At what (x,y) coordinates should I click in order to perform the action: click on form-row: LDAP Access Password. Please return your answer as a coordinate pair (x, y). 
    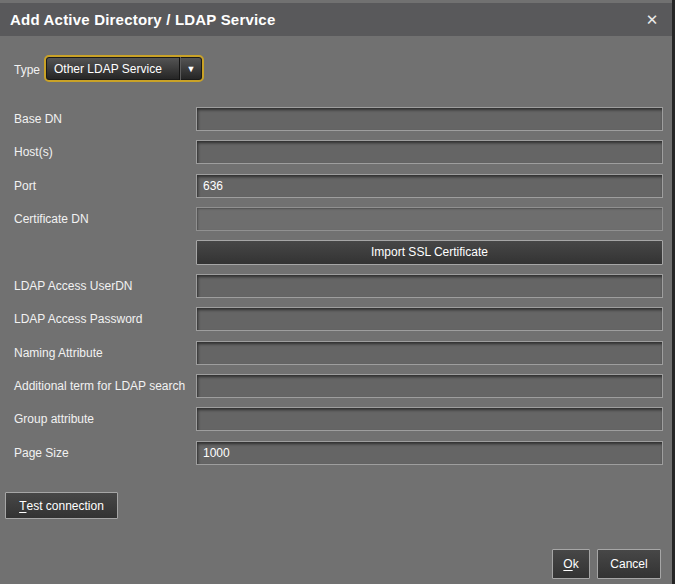
    Looking at the image, I should click on (332, 319).